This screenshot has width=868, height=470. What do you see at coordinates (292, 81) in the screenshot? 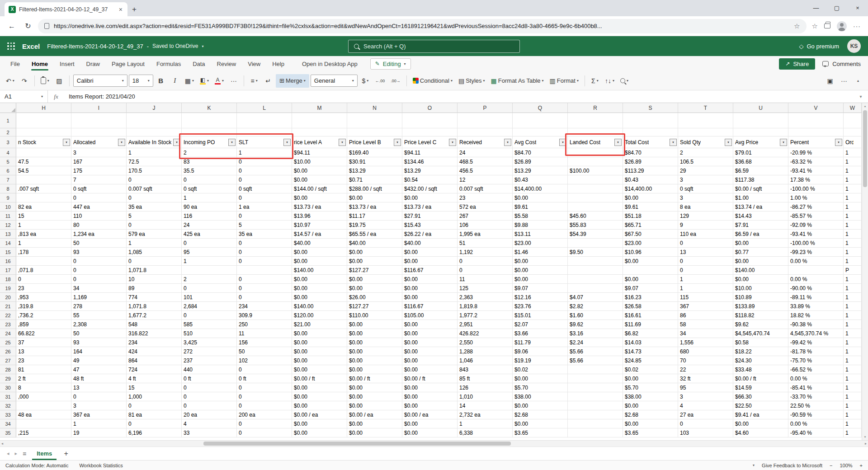
I see `merge-button: ⊞ Merge ▾` at bounding box center [292, 81].